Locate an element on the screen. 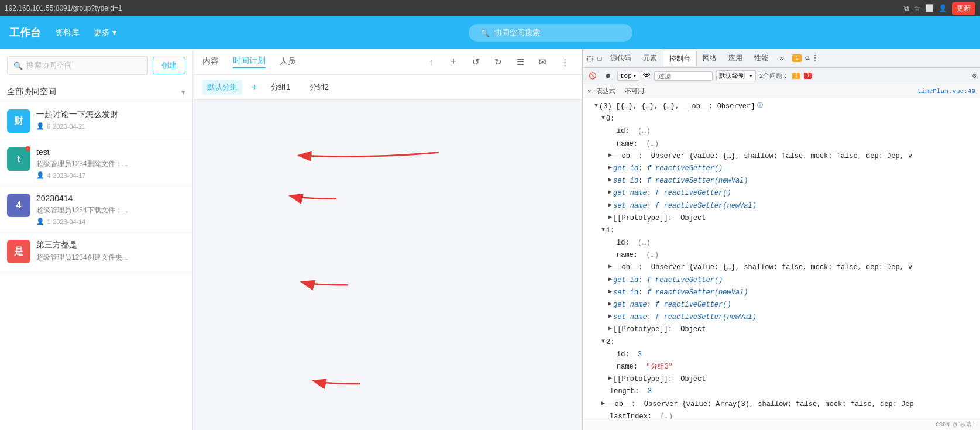 The image size is (980, 430). nav-item-more: 更多 ▾ is located at coordinates (105, 33).